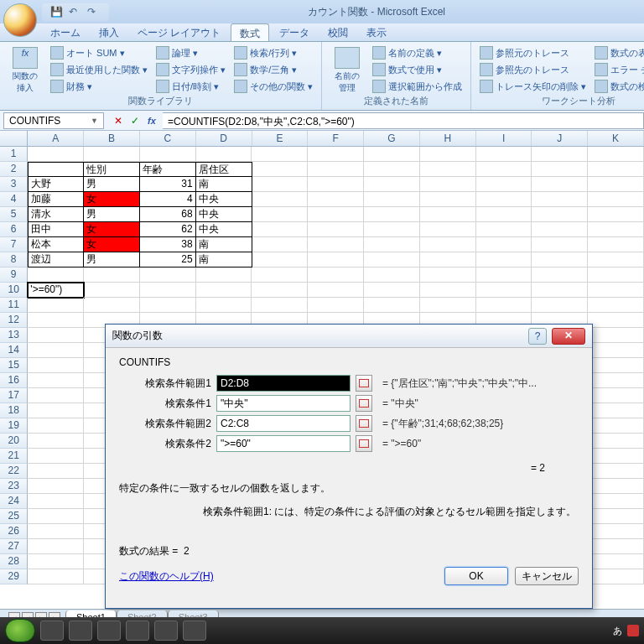  What do you see at coordinates (13, 260) in the screenshot?
I see `row-header: 8` at bounding box center [13, 260].